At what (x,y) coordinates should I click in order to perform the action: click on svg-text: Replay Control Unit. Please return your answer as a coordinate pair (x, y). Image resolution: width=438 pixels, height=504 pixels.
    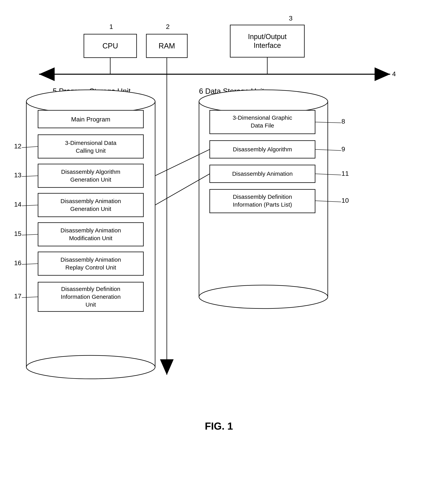
    Looking at the image, I should click on (91, 267).